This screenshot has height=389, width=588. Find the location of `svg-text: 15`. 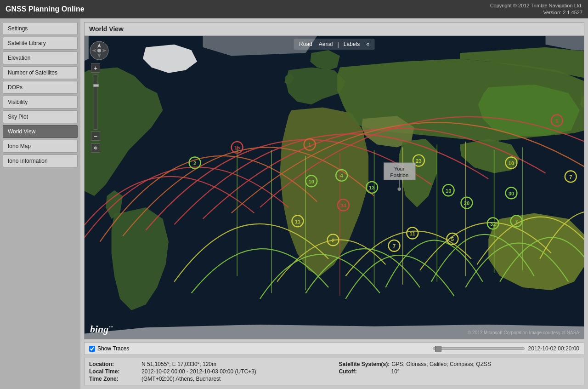

svg-text: 15 is located at coordinates (237, 148).